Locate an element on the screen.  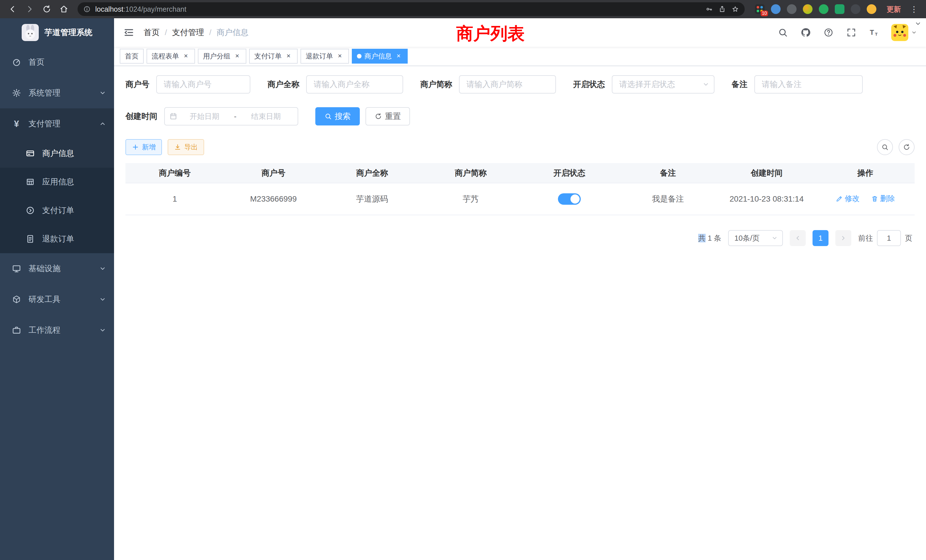
short-name-label: 商户简称 is located at coordinates (436, 84).